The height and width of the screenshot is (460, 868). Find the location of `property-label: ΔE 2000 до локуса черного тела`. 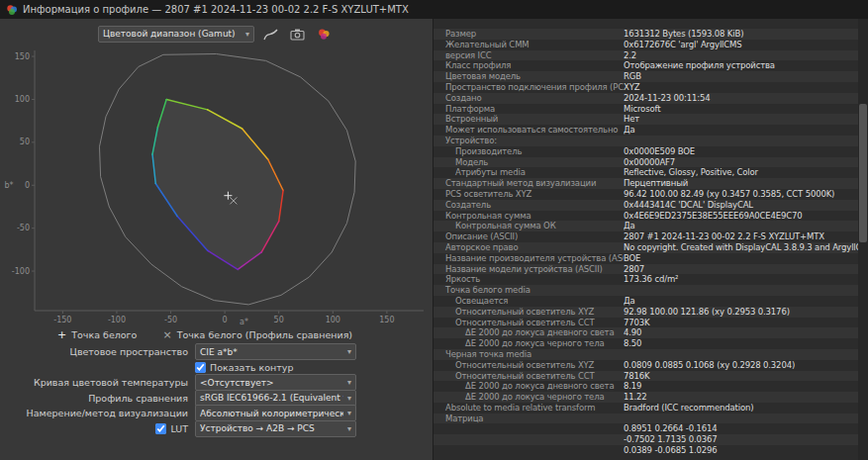

property-label: ΔE 2000 до локуса черного тела is located at coordinates (529, 398).